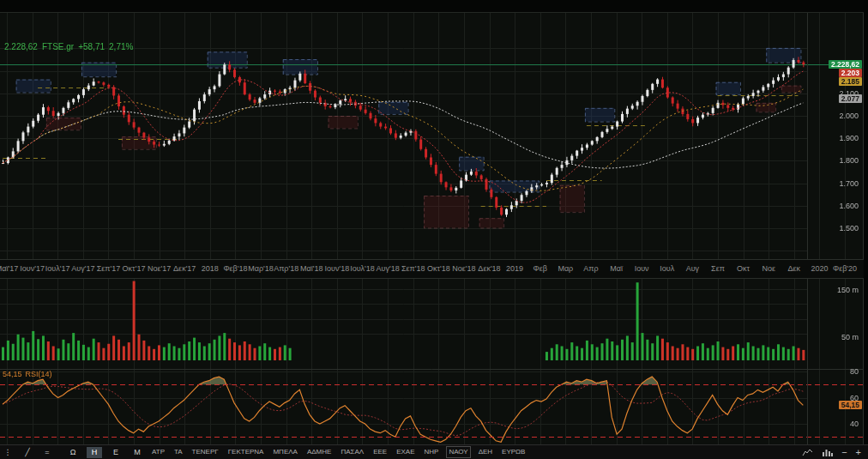  What do you see at coordinates (405, 452) in the screenshot?
I see `symbol-tab-8: ΕΧΑΕ` at bounding box center [405, 452].